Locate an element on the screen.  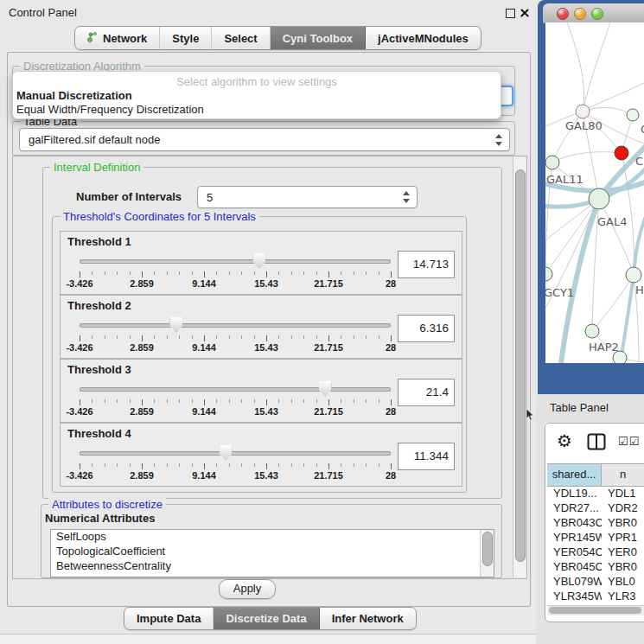
list-scrollbar is located at coordinates (487, 553).